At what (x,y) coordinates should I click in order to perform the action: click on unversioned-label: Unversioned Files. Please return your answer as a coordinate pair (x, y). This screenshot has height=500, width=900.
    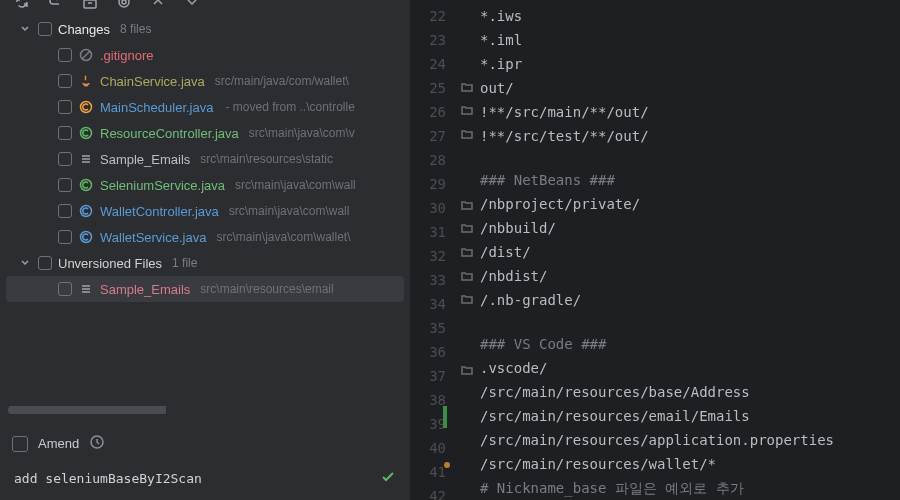
    Looking at the image, I should click on (110, 264).